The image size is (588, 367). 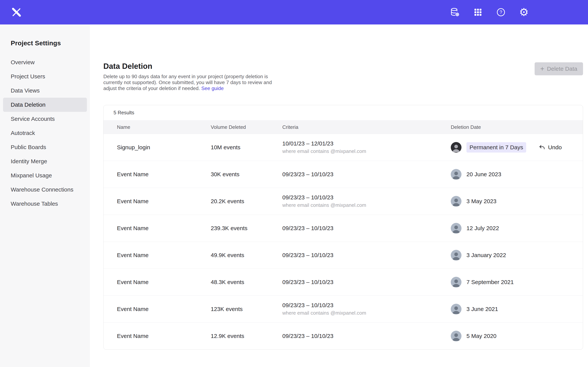 I want to click on row-deletion: 5 May 2020, so click(x=510, y=336).